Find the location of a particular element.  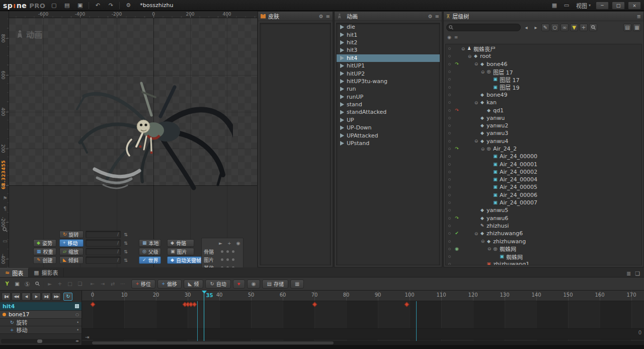

tree-item-蜘蛛网: ◉⊖◎蜘蛛网 is located at coordinates (543, 249).